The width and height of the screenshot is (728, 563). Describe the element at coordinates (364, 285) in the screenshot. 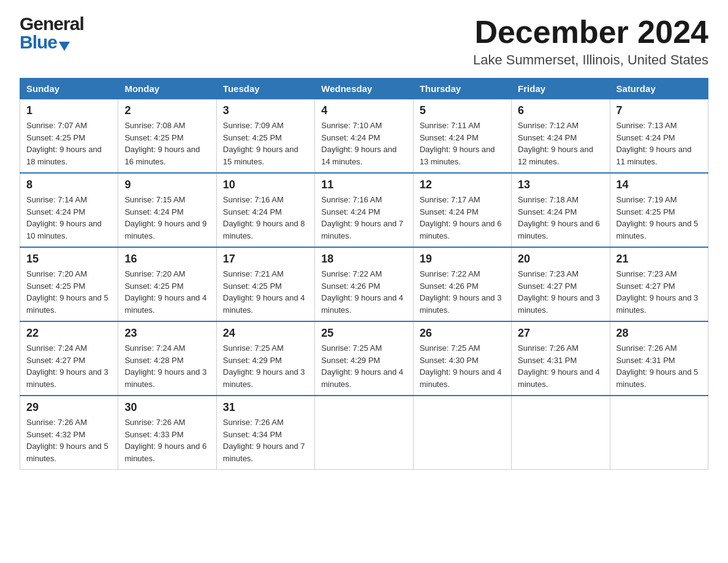

I see `day-cell: 18Sunrise: 7:22 AMSunset: 4:26 PMDayligh…` at that location.